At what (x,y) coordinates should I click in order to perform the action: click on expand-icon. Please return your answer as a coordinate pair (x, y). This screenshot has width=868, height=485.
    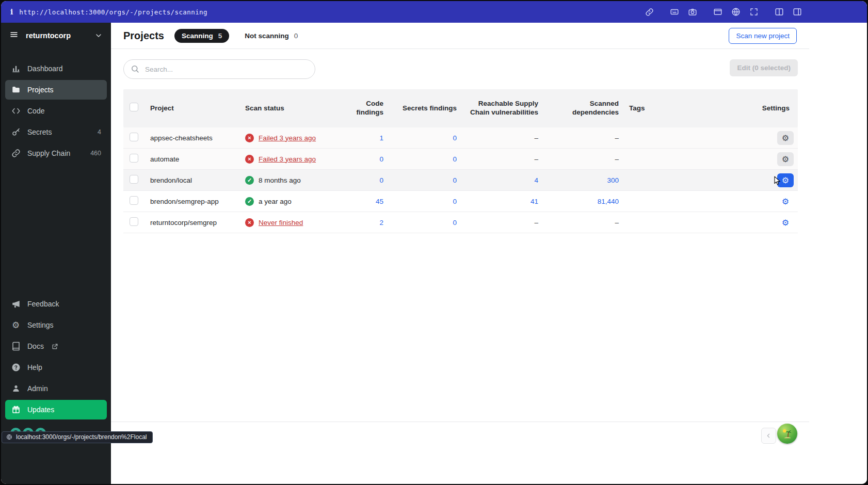
    Looking at the image, I should click on (754, 12).